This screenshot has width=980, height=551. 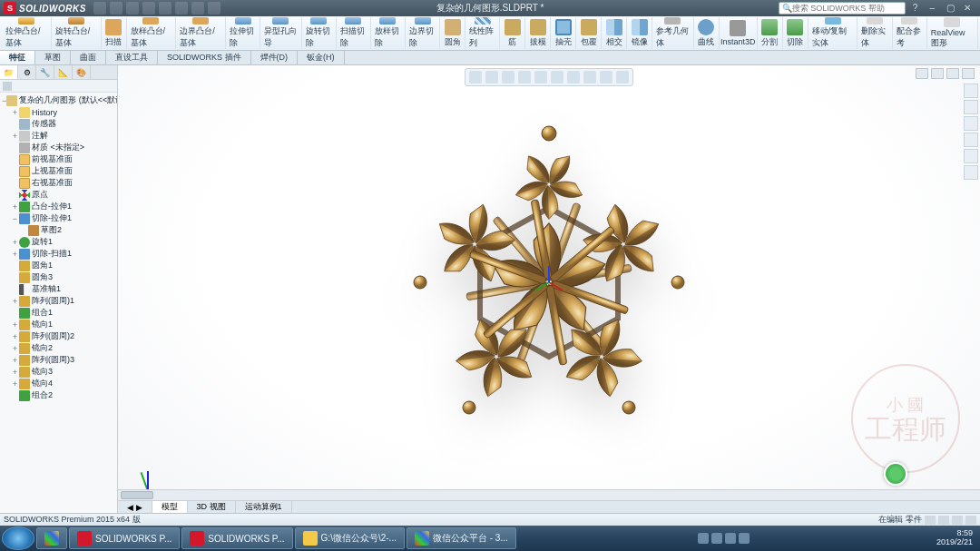 I want to click on tree-item-1: 传感器, so click(x=58, y=123).